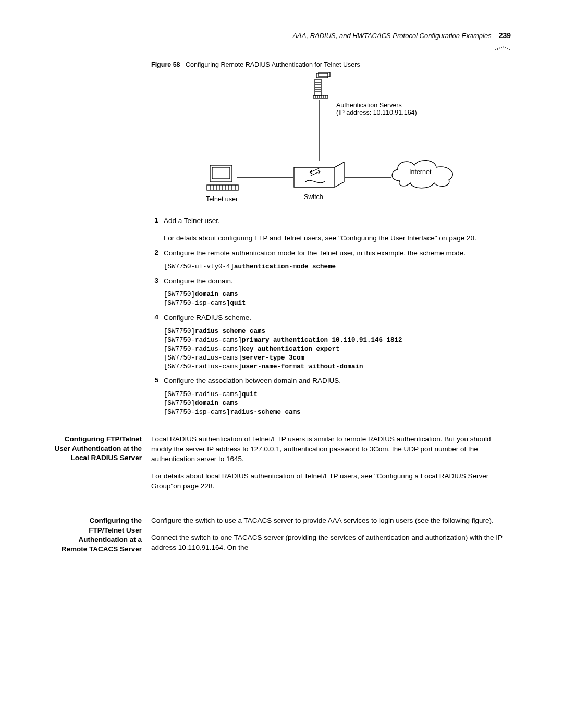 This screenshot has width=563, height=728. Describe the element at coordinates (265, 175) in the screenshot. I see `link-switch-pc` at that location.